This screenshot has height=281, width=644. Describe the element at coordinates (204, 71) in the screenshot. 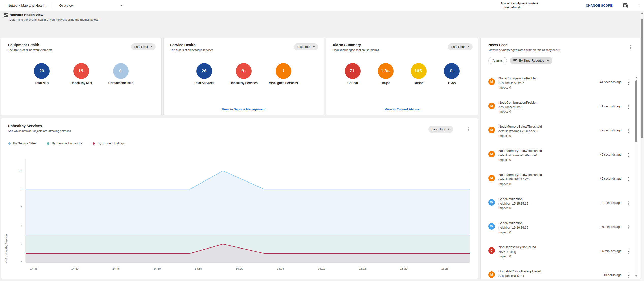

I see `stat-circle-total-services: 26` at that location.